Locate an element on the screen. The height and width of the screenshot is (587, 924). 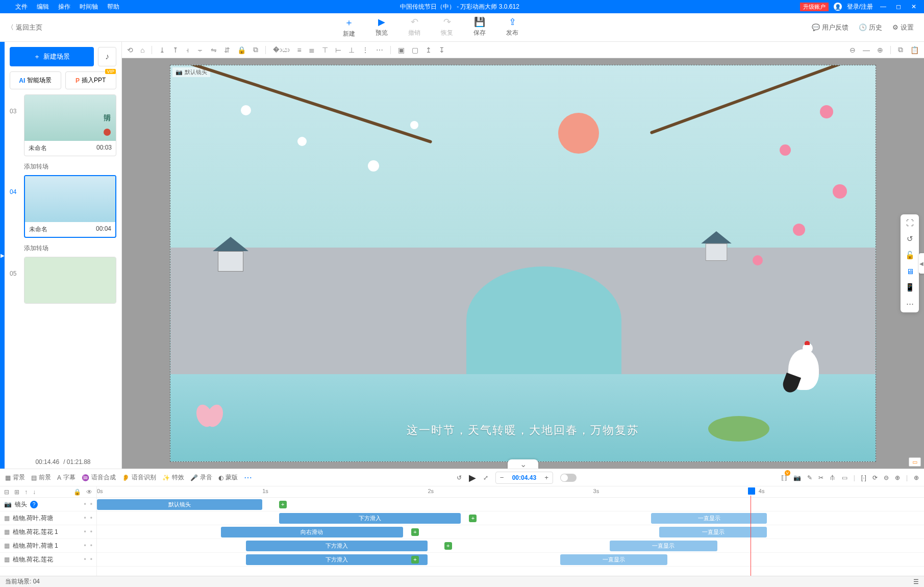
dist2-icon: ⋯ is located at coordinates (380, 50).